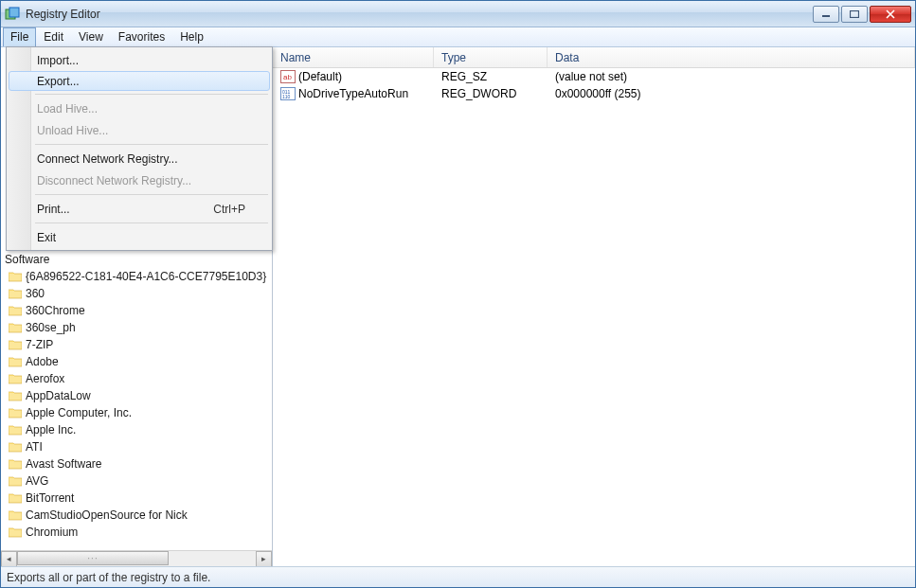  Describe the element at coordinates (79, 413) in the screenshot. I see `tree-label: Apple Computer, Inc.` at that location.